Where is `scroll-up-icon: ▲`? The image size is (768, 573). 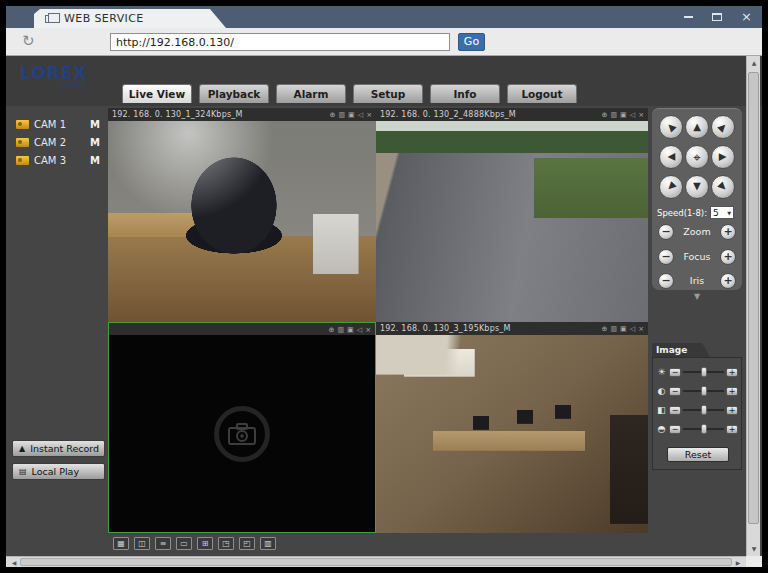 scroll-up-icon: ▲ is located at coordinates (754, 63).